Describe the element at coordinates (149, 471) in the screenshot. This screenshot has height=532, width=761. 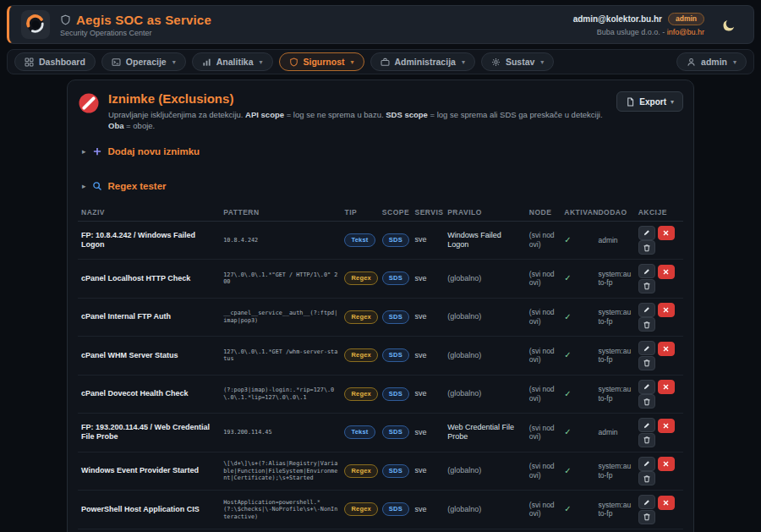
I see `cell-naziv: Windows Event Provider Started` at that location.